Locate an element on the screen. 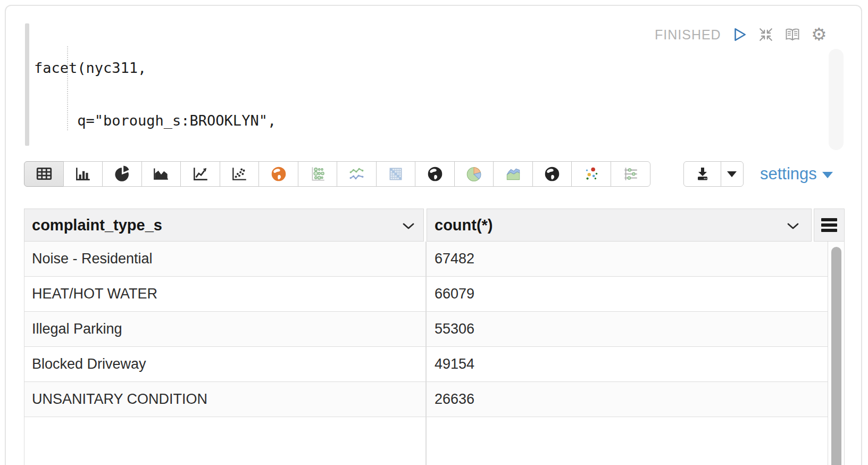  cell-count: 55306 is located at coordinates (450, 329).